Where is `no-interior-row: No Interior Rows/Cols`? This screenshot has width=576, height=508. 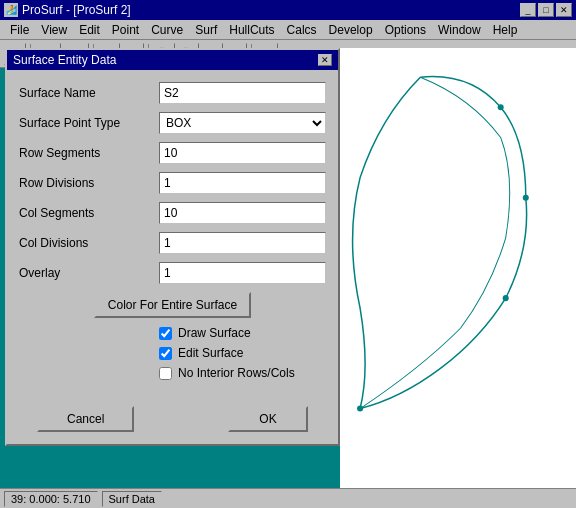
no-interior-row: No Interior Rows/Cols is located at coordinates (172, 373).